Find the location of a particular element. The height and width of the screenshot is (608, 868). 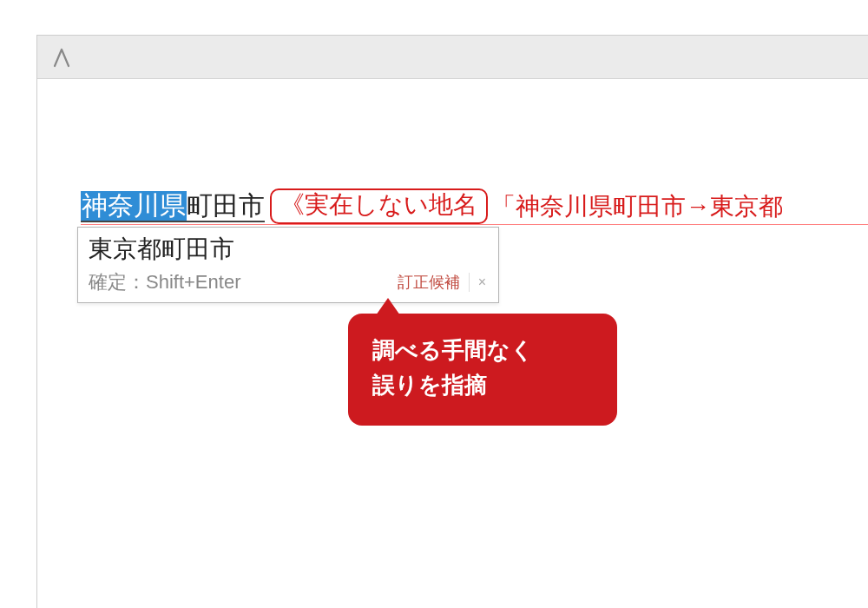

close-icon: × is located at coordinates (479, 282).